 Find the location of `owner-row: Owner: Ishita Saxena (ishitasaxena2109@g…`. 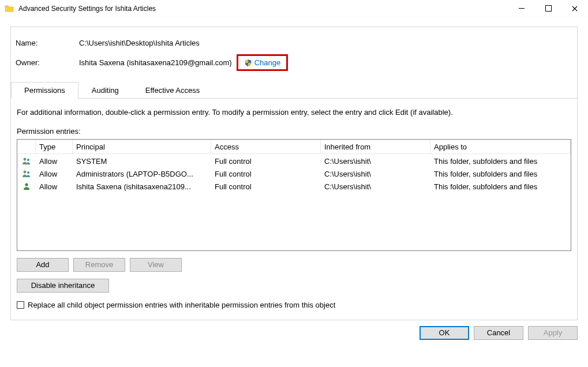

owner-row: Owner: Ishita Saxena (ishitasaxena2109@g… is located at coordinates (294, 68).